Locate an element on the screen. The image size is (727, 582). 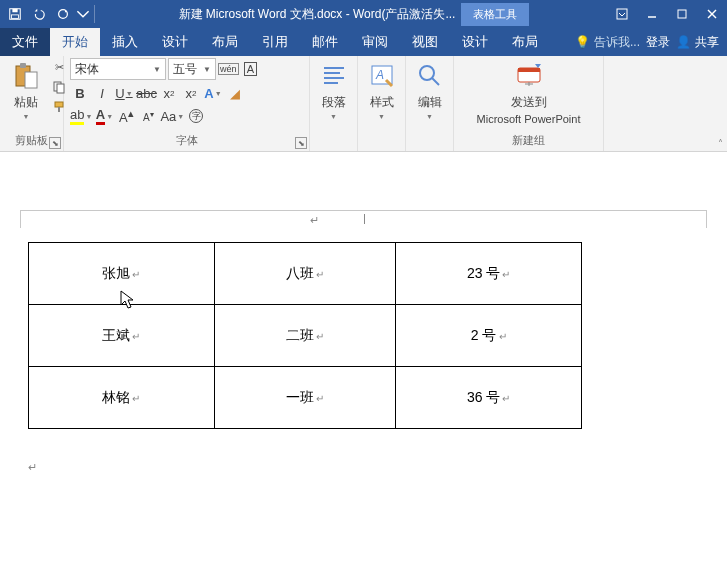
document-title: 新建 Microsoft Word 文档.docx - Word(产品激活失..… is located at coordinates (318, 14).